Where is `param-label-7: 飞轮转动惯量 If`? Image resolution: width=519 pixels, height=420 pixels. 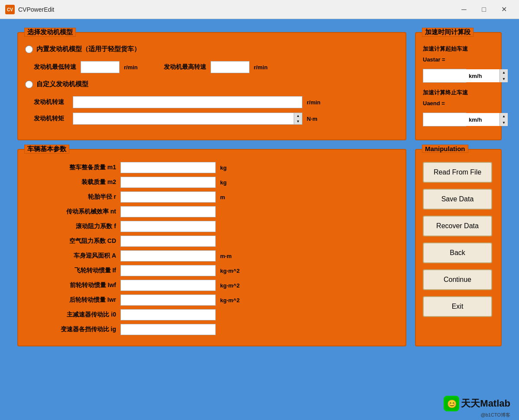 param-label-7: 飞轮转动惯量 If is located at coordinates (71, 271).